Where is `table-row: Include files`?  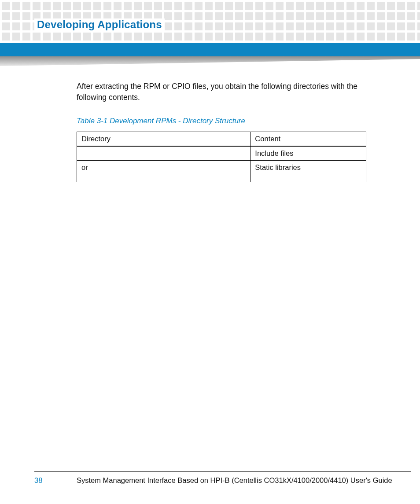
table-row: Include files is located at coordinates (222, 153).